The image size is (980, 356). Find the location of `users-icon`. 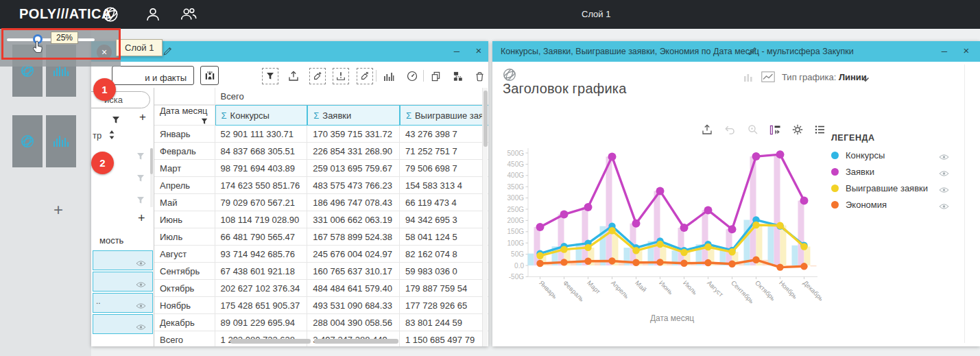

users-icon is located at coordinates (189, 14).